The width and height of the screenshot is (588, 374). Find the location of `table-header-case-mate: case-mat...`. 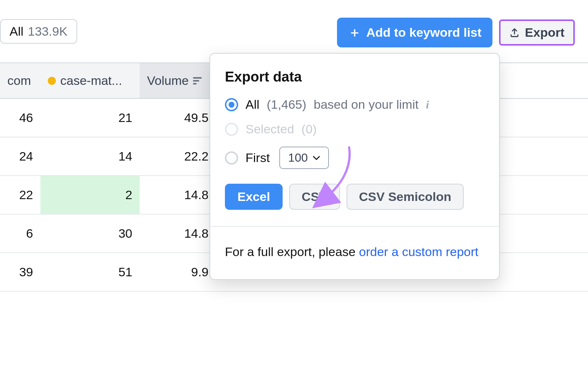

table-header-case-mate: case-mat... is located at coordinates (90, 81).